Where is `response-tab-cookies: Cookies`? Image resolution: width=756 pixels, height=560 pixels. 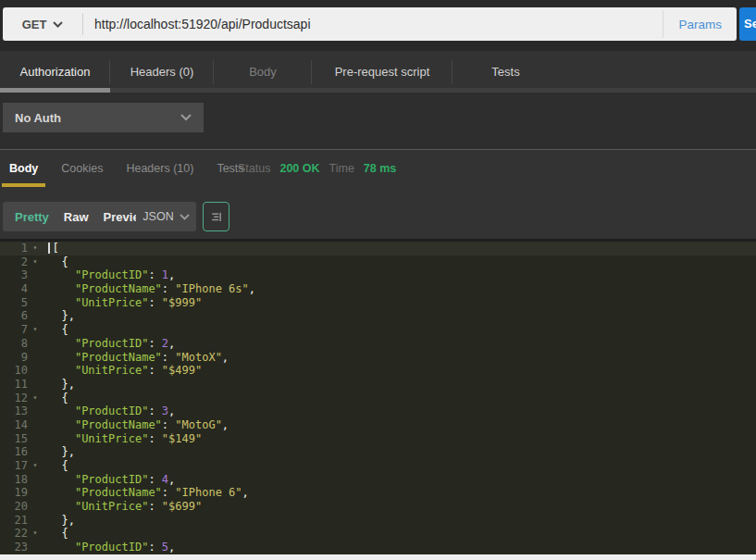
response-tab-cookies: Cookies is located at coordinates (81, 168).